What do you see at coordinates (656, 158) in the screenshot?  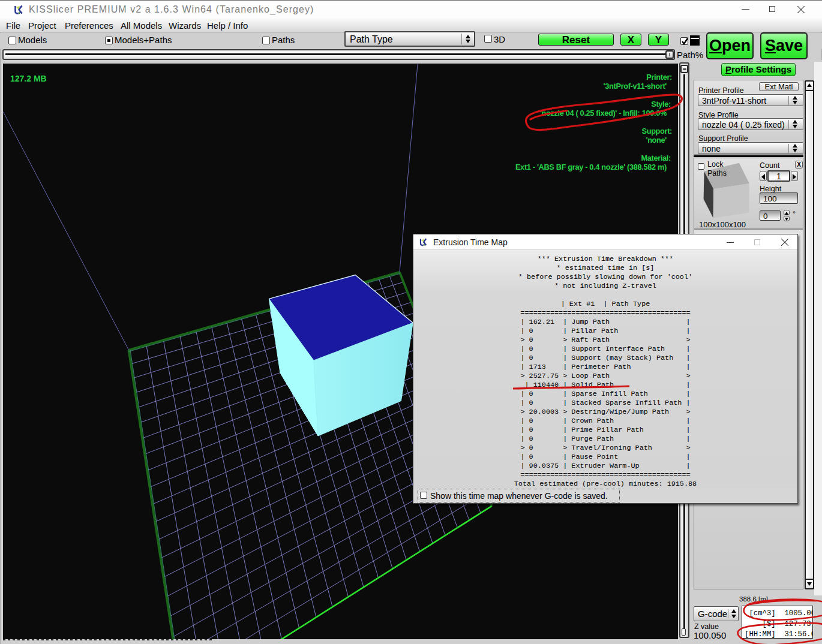 I see `svg-text: Material:` at bounding box center [656, 158].